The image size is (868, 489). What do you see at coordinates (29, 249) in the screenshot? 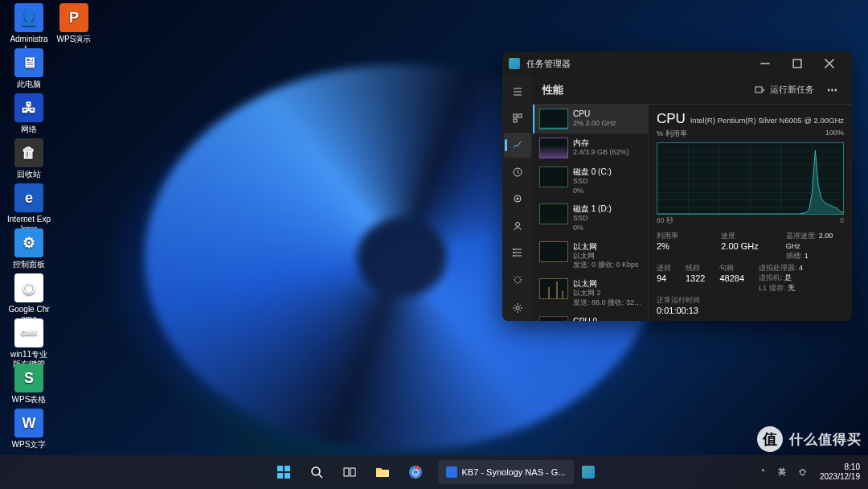
I see `desktop-icon: ⚙控制面板` at bounding box center [29, 249].